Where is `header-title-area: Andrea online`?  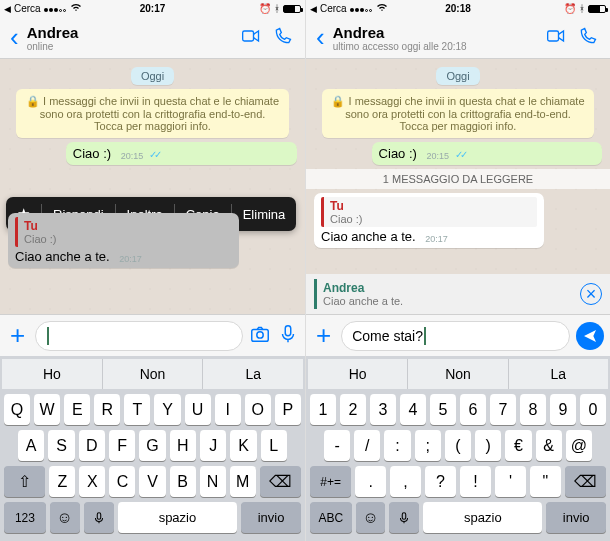
header-title-area: Andrea online is located at coordinates (129, 38).